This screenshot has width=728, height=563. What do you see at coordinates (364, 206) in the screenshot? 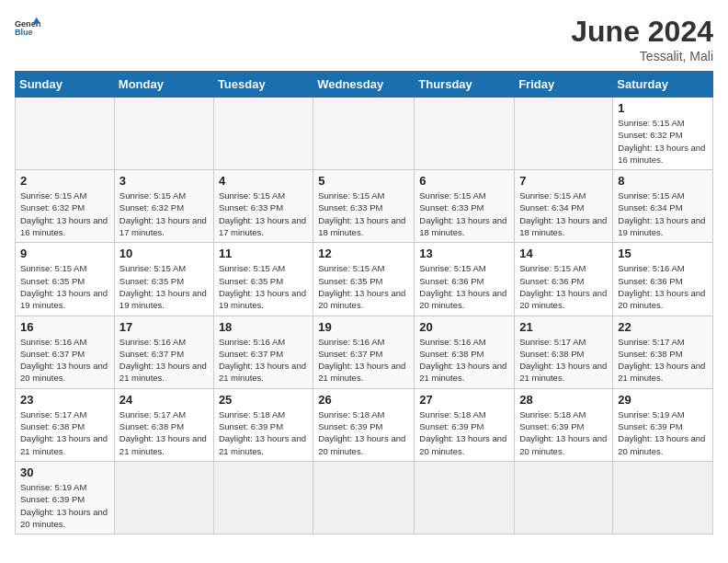
I see `calendar-day-cell: 5Sunrise: 5:15 AM Sunset: 6:33 PM Daylig…` at bounding box center [364, 206].